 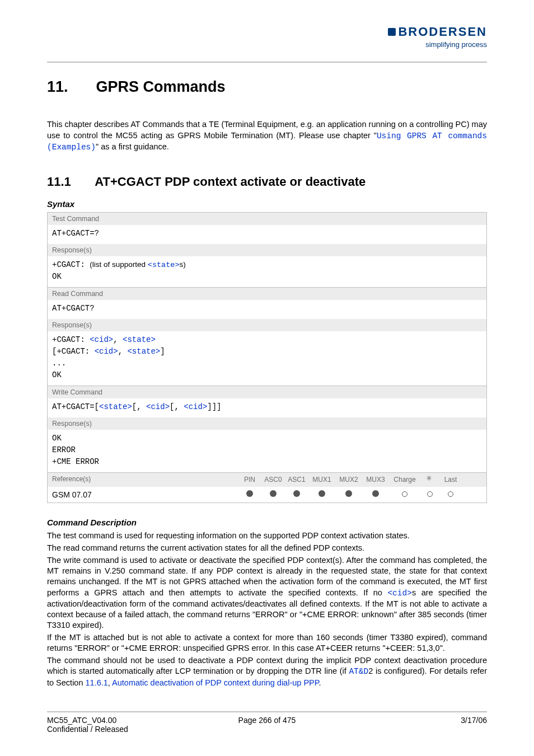 What do you see at coordinates (267, 44) in the screenshot?
I see `page-header: BRODERSEN simplifying process` at bounding box center [267, 44].